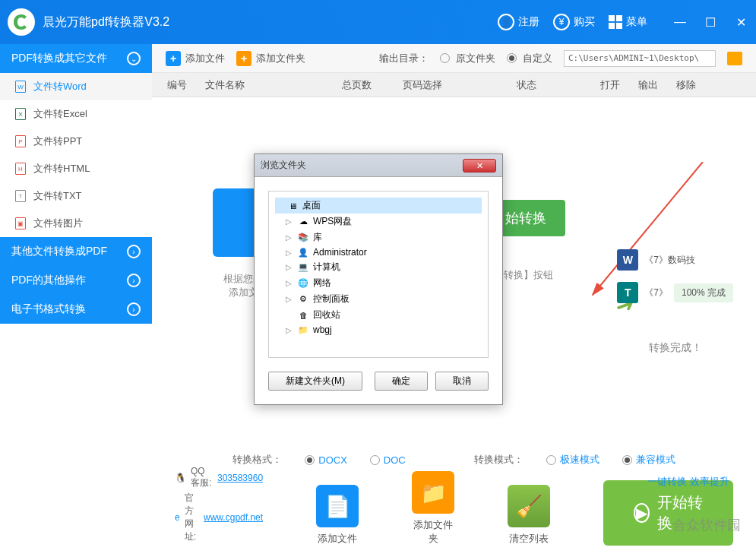 The image size is (756, 557). Describe the element at coordinates (195, 59) in the screenshot. I see `add-file-button: + 添加文件` at that location.